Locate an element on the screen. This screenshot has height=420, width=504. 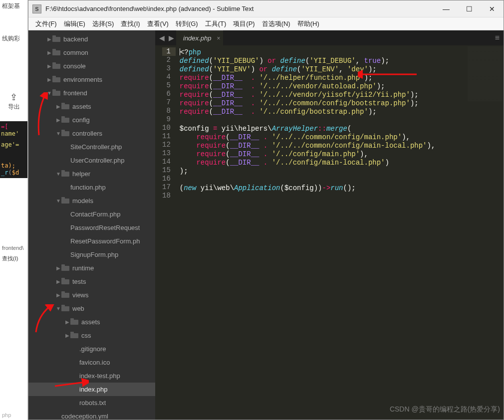
tree-file: PasswordResetRequest is located at coordinates (92, 227).